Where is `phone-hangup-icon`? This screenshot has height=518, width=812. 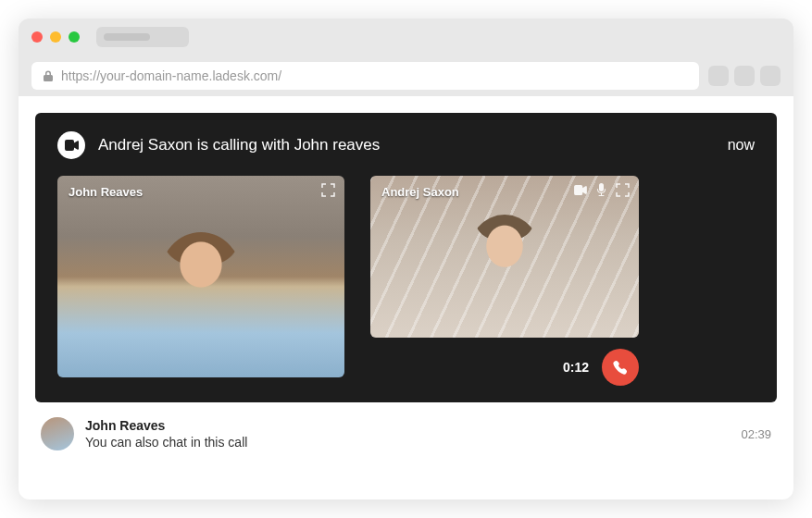
phone-hangup-icon is located at coordinates (620, 367).